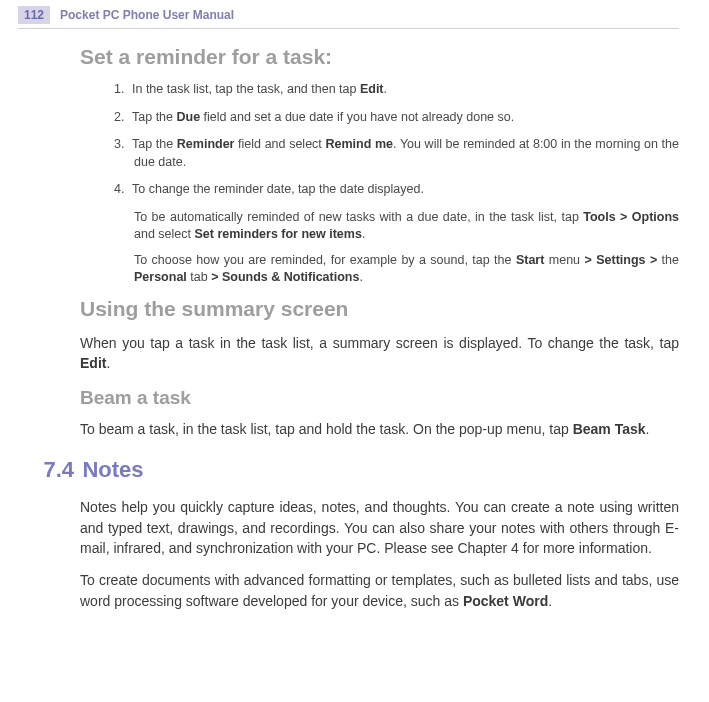  What do you see at coordinates (406, 90) in the screenshot?
I see `step-item: 1.In the task list, tap the task, and th…` at bounding box center [406, 90].